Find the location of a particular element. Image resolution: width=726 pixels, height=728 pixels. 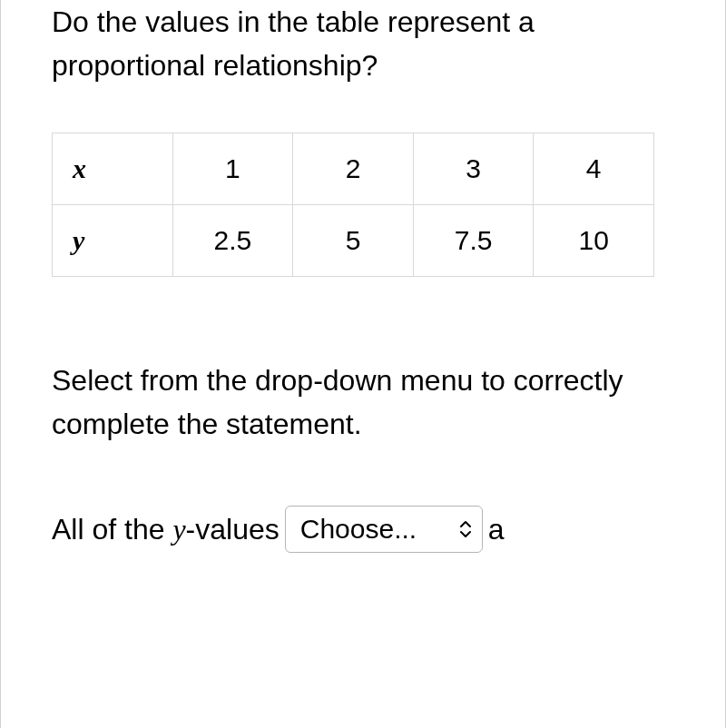

table-cell: 2 is located at coordinates (354, 169).